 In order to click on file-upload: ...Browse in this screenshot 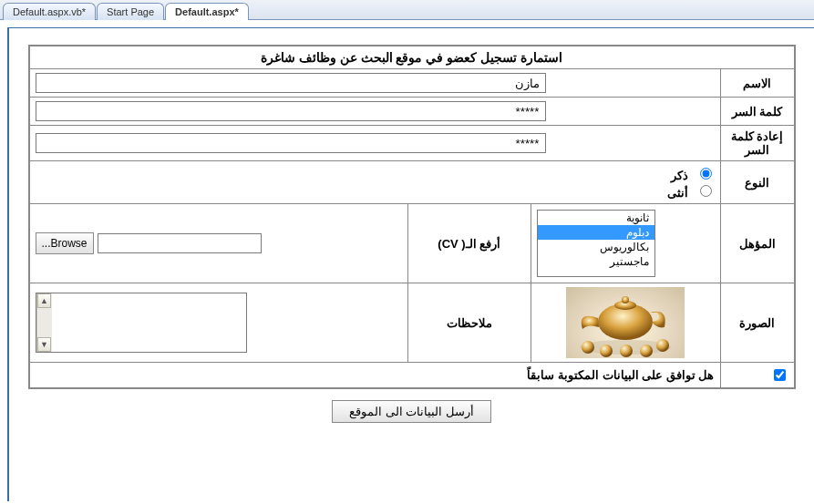, I will do `click(149, 243)`.